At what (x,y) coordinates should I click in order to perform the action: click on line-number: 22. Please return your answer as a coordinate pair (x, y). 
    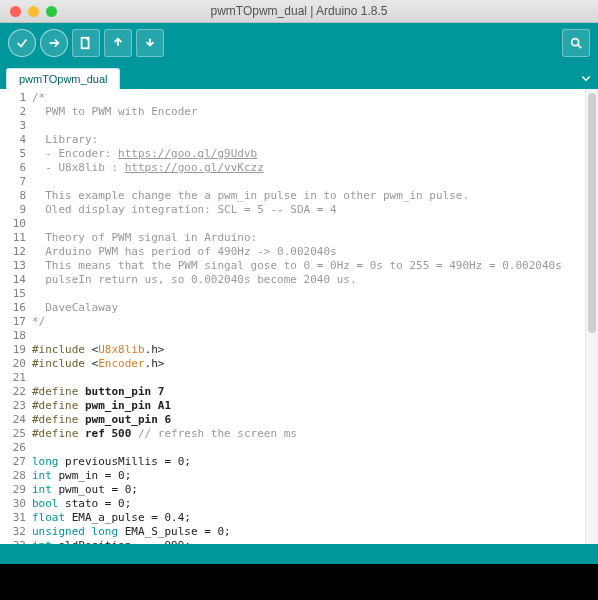
    Looking at the image, I should click on (16, 392).